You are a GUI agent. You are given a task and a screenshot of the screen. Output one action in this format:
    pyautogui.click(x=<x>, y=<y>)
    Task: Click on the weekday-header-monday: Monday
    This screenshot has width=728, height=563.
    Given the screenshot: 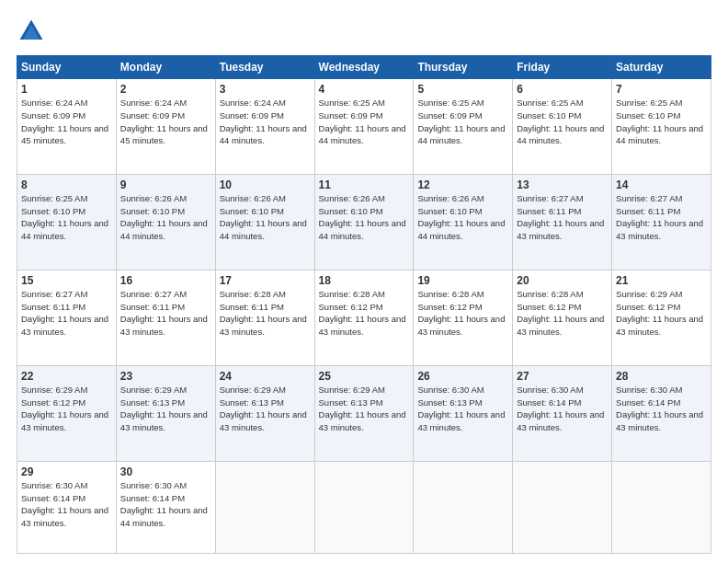 What is the action you would take?
    pyautogui.click(x=165, y=68)
    